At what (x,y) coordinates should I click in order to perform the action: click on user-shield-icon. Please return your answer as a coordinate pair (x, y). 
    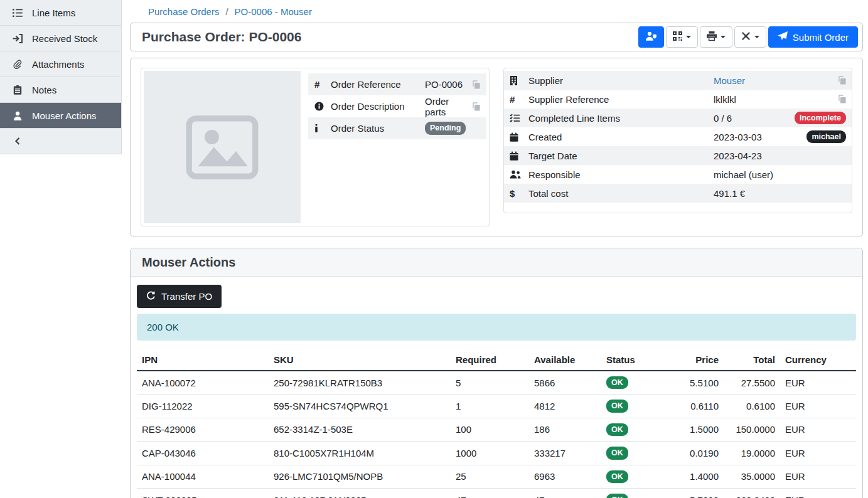
    Looking at the image, I should click on (651, 37).